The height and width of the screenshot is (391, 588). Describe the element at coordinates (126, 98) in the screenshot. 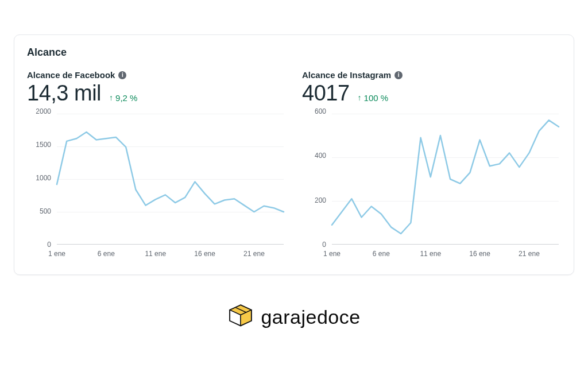

I see `facebook-trend-value: 9,2 %` at that location.